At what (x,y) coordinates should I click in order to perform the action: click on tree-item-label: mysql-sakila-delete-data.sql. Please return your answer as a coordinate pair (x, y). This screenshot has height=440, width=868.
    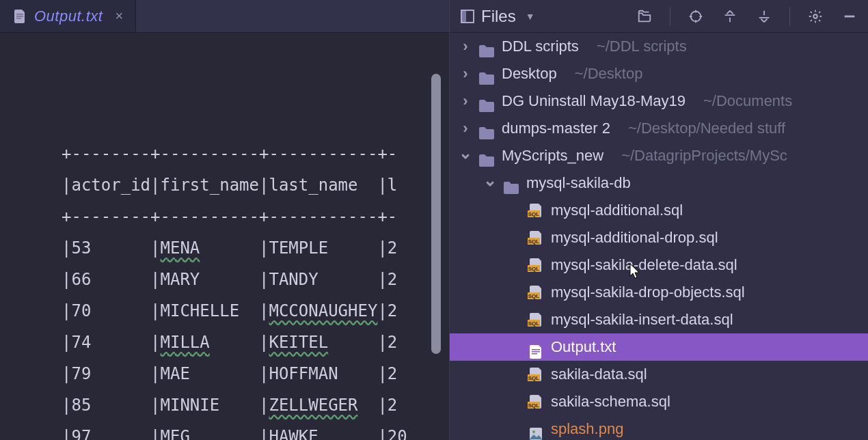
    Looking at the image, I should click on (644, 265).